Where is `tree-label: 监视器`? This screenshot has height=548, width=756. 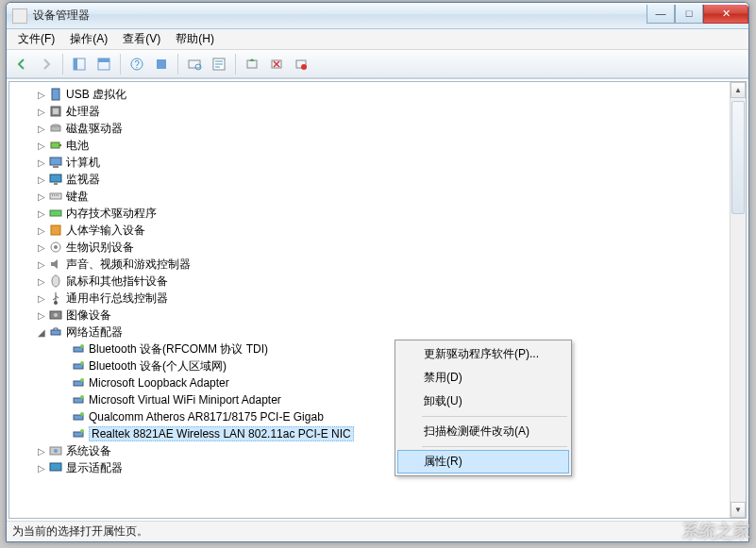 tree-label: 监视器 is located at coordinates (83, 179).